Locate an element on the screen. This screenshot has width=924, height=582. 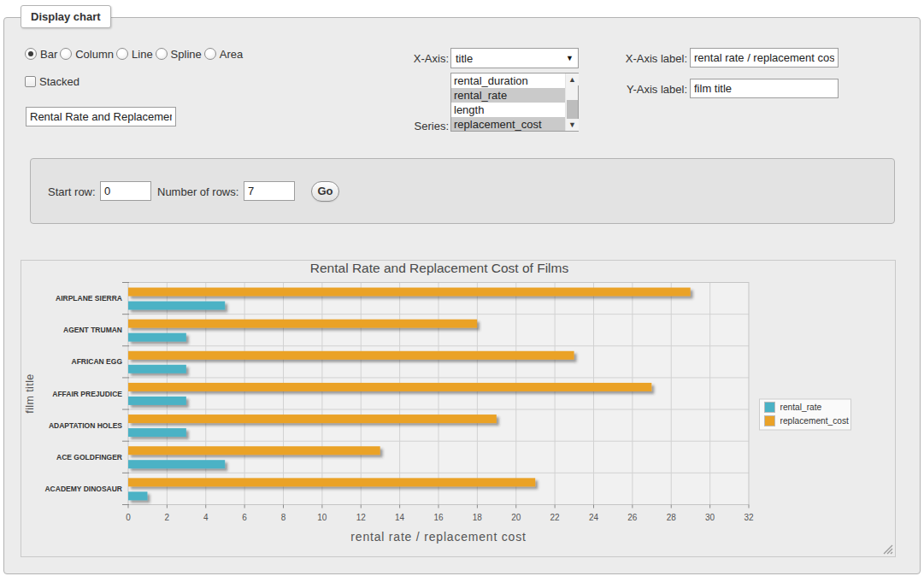
y-axis-label-label: Y-Axis label: is located at coordinates (644, 89).